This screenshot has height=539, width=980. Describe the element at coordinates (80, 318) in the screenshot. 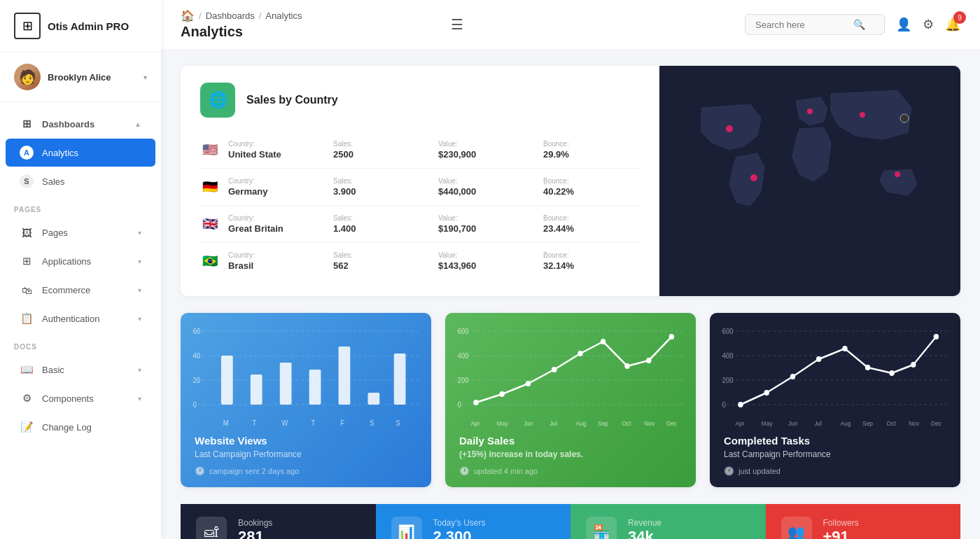

I see `sidebar-item-authentication: 📋 Authentication ▾` at that location.